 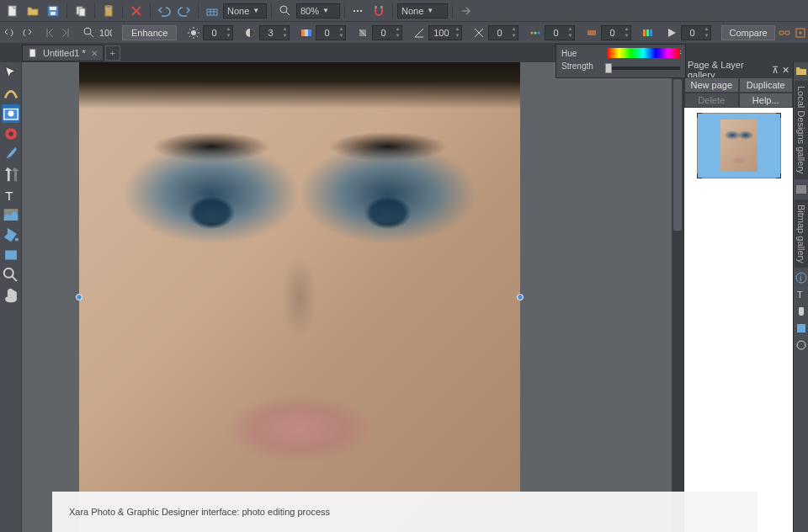 What do you see at coordinates (33, 11) in the screenshot?
I see `open-file-icon` at bounding box center [33, 11].